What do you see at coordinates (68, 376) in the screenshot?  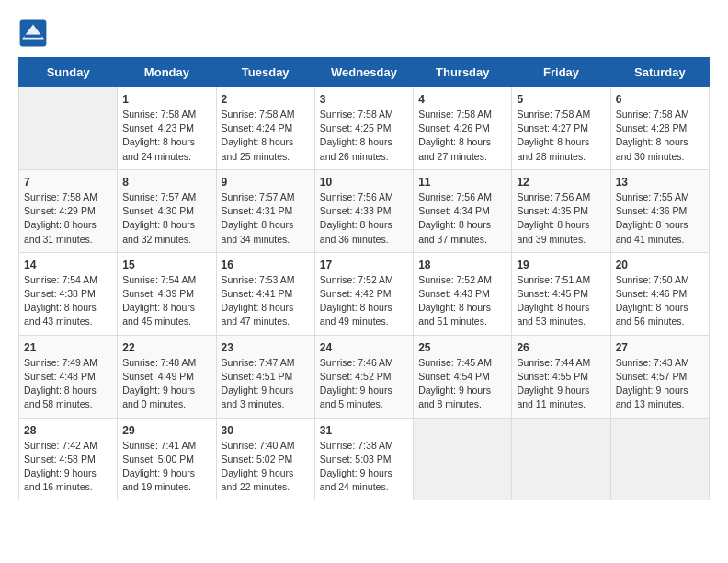 I see `calendar-cell: 21 Sunrise: 7:49 AM Sunset: 4:48 PM Dayl…` at bounding box center [68, 376].